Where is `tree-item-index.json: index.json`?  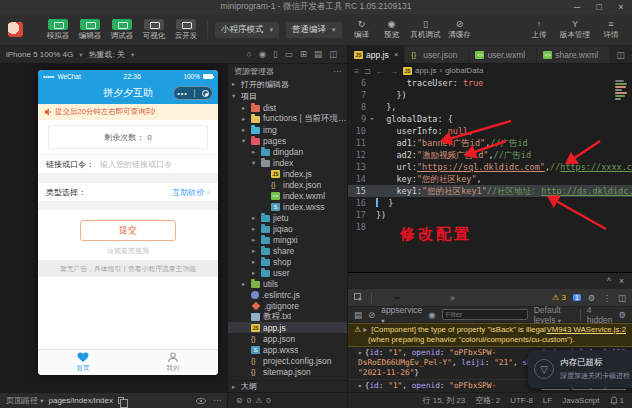 tree-item-index.json: index.json is located at coordinates (288, 184).